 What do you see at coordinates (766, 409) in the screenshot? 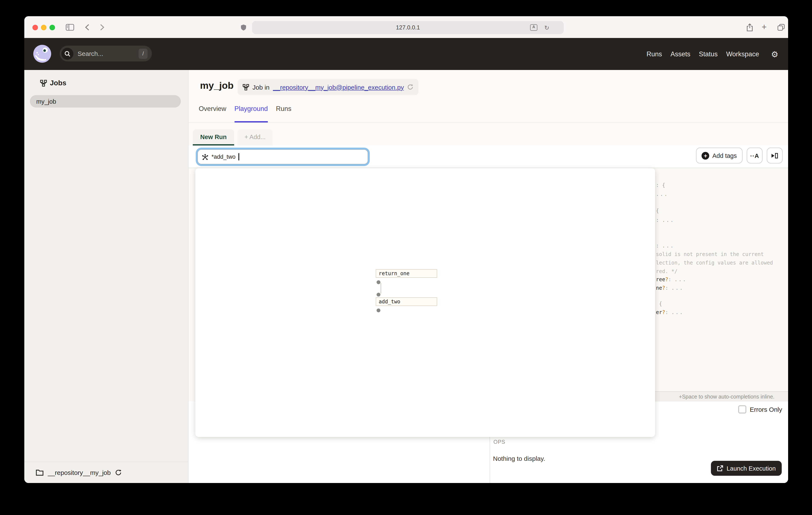
I see `errors-only-label: Errors Only` at bounding box center [766, 409].